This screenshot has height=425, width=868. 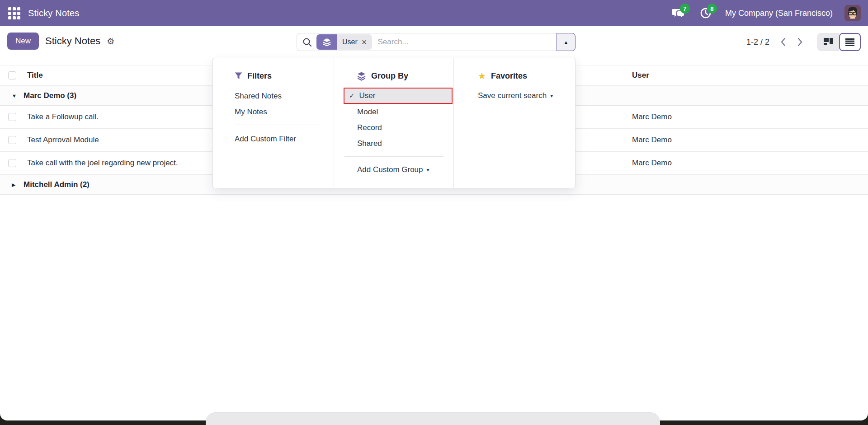 I want to click on list-view-button, so click(x=850, y=42).